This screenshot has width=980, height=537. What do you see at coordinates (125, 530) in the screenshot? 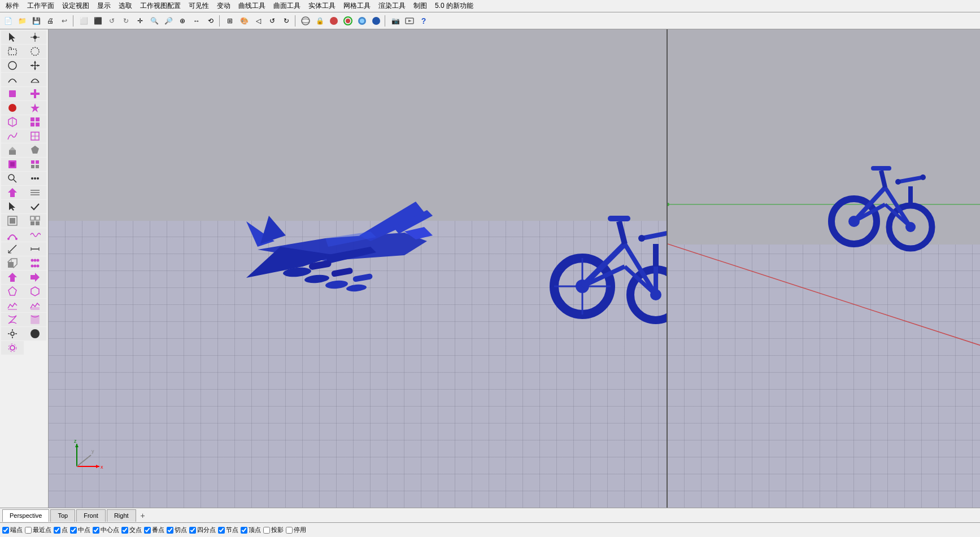
I see `snap-intersection-checkbox` at bounding box center [125, 530].